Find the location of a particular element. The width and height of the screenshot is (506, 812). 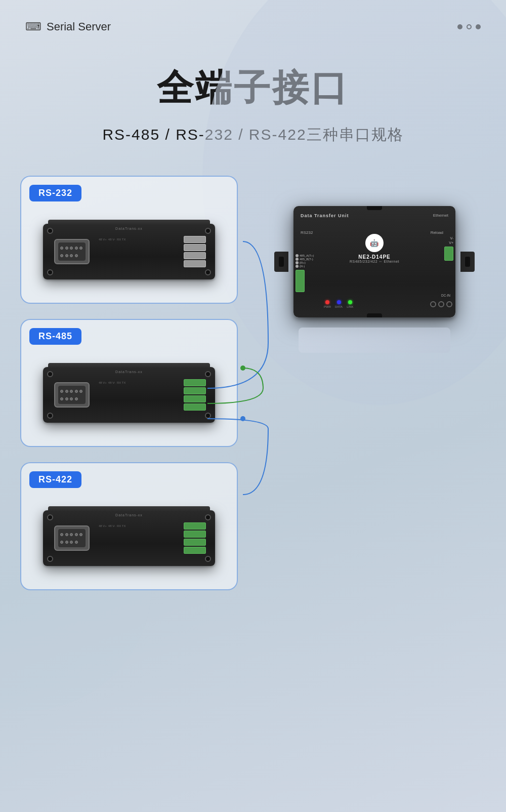

rs232-card: RS-232 is located at coordinates (129, 240).